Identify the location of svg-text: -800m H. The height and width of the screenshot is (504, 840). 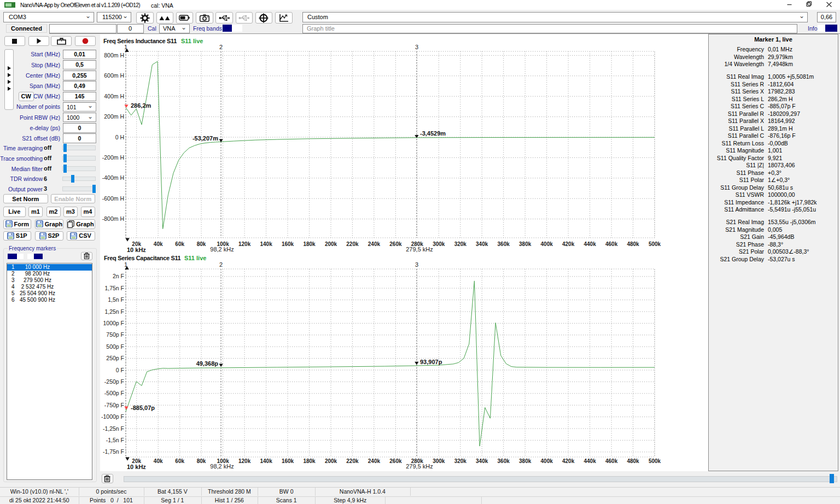
(113, 219).